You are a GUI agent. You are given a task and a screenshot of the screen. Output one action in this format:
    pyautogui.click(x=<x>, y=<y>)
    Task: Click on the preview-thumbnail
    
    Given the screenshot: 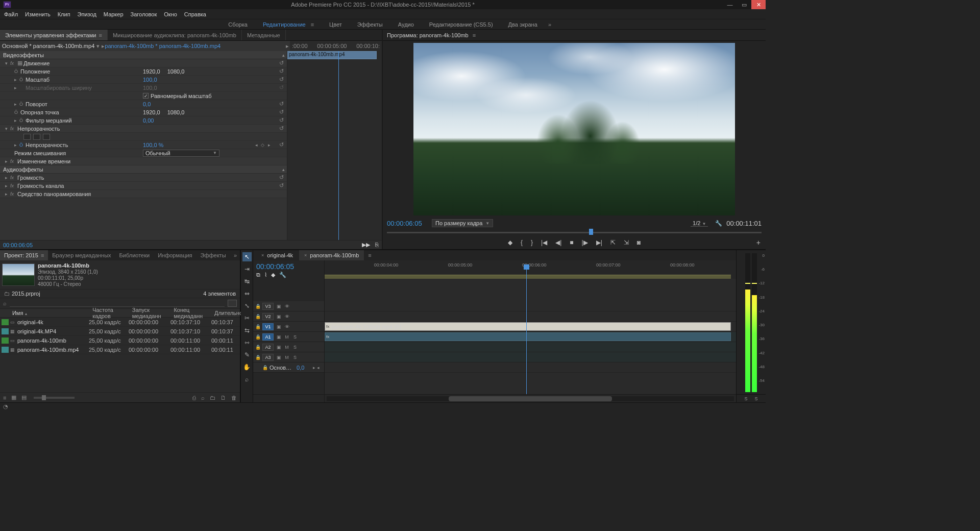 What is the action you would take?
    pyautogui.click(x=18, y=275)
    